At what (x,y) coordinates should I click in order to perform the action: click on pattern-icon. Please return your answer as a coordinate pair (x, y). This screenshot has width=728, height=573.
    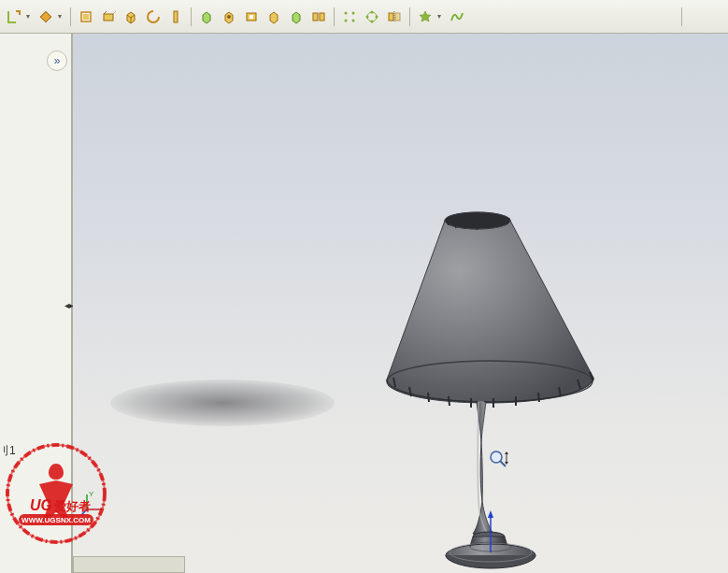
    Looking at the image, I should click on (319, 17).